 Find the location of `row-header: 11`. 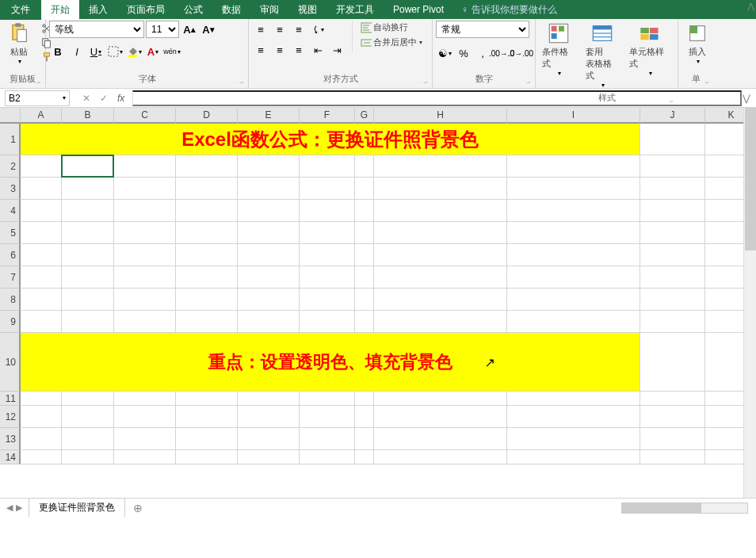

row-header: 11 is located at coordinates (10, 399).